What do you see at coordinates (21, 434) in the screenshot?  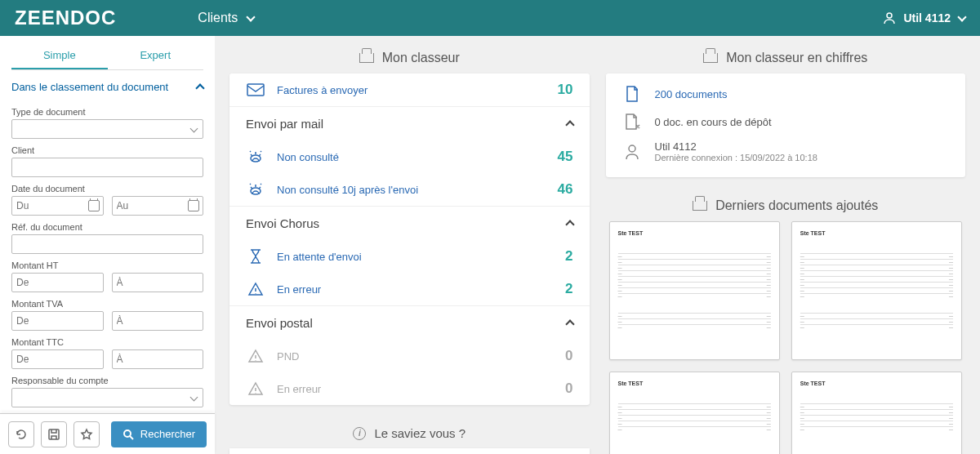 I see `reset-button` at bounding box center [21, 434].